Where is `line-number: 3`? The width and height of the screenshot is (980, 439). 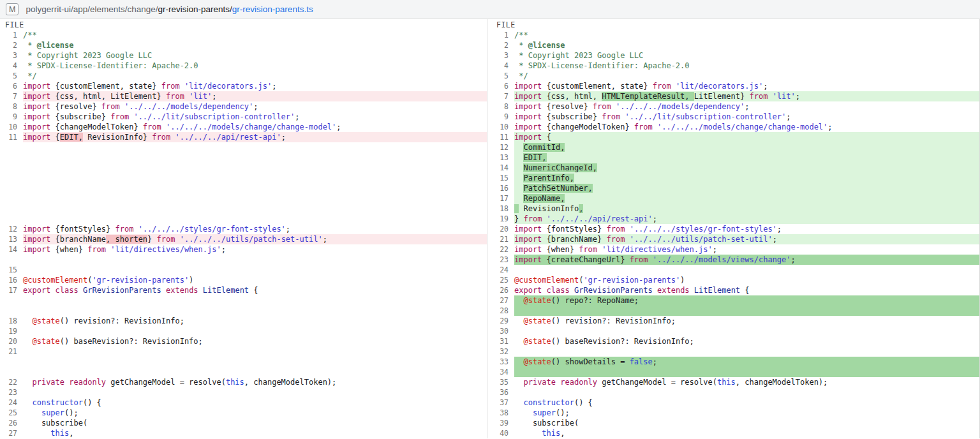
line-number: 3 is located at coordinates (501, 56).